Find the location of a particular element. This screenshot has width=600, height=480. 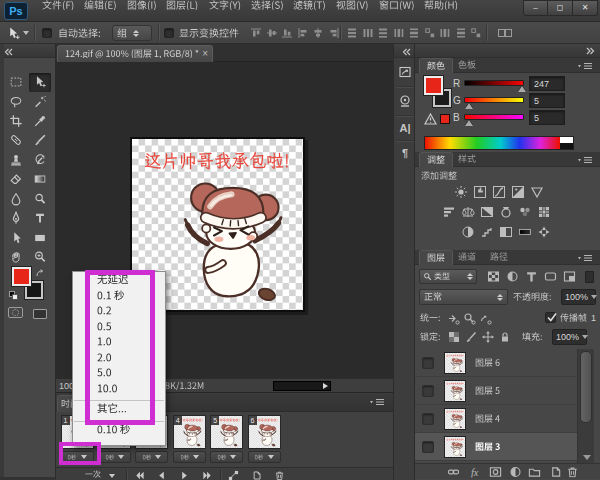

adjustment-levels is located at coordinates (480, 192).